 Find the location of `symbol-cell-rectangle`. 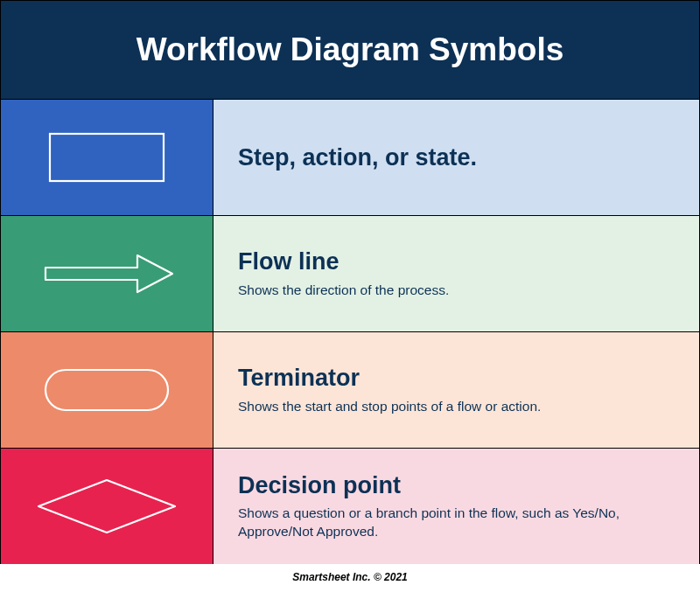

symbol-cell-rectangle is located at coordinates (107, 157).